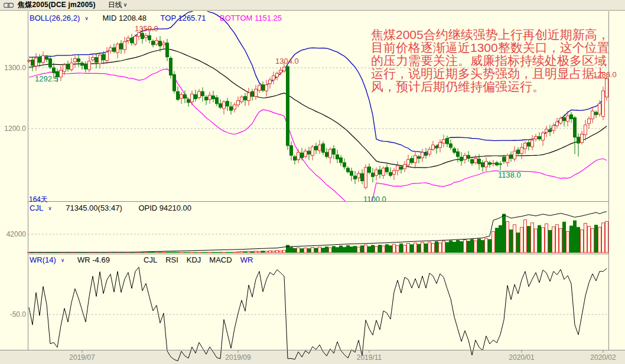 Image resolution: width=625 pixels, height=364 pixels. What do you see at coordinates (13, 68) in the screenshot?
I see `y-axis-tick-1300: 1300.0` at bounding box center [13, 68].